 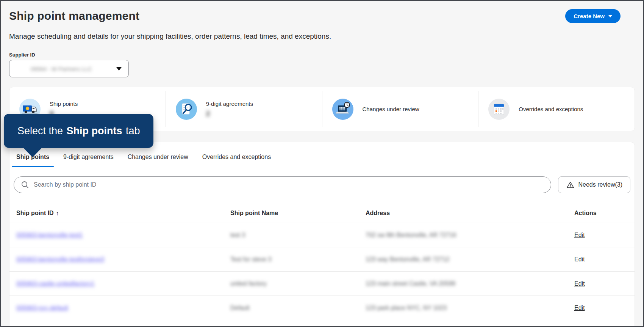 I want to click on card-label: Changes under review, so click(x=391, y=109).